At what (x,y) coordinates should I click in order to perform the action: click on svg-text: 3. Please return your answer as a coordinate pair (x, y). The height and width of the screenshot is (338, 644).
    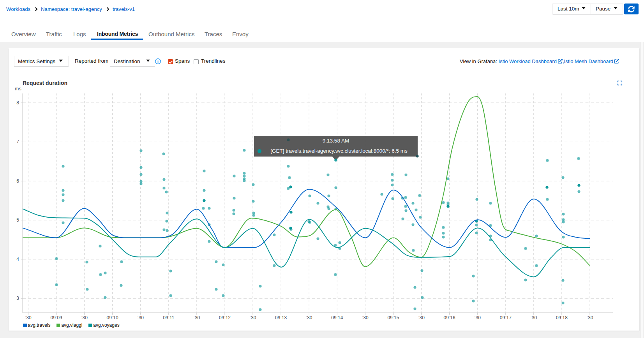
    Looking at the image, I should click on (18, 298).